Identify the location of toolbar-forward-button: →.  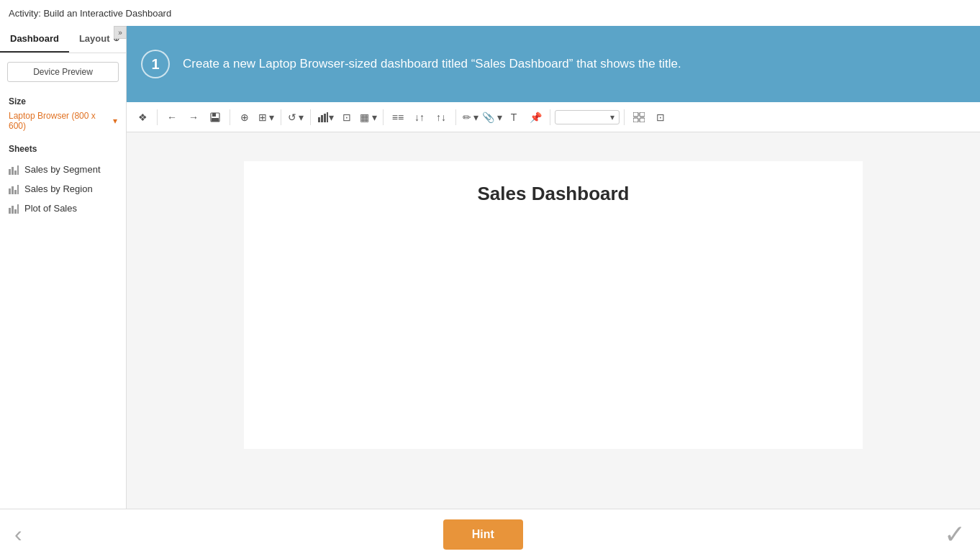
(194, 117).